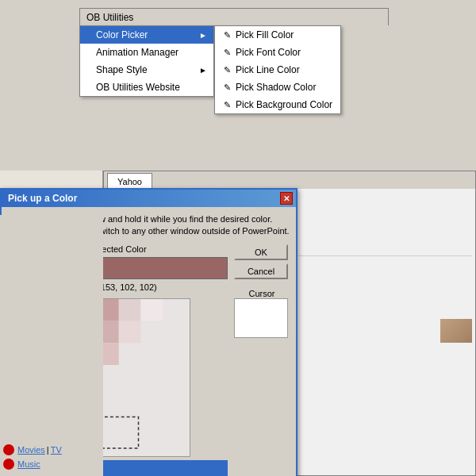 The image size is (476, 476). What do you see at coordinates (262, 360) in the screenshot?
I see `dialog-right-panel: OK Cancel Cursor` at bounding box center [262, 360].